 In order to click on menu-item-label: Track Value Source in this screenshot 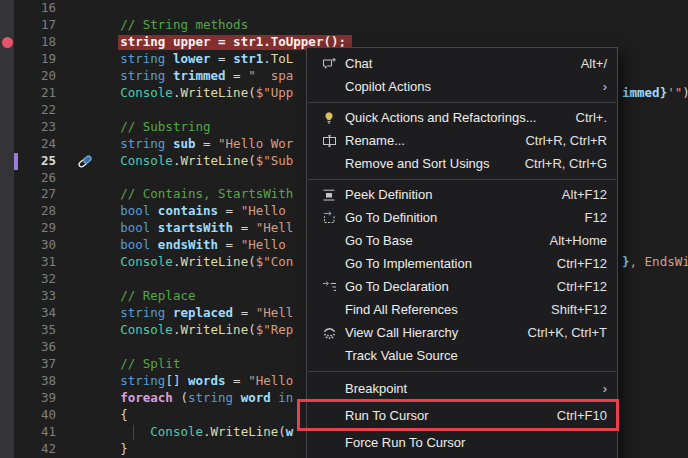, I will do `click(476, 356)`.